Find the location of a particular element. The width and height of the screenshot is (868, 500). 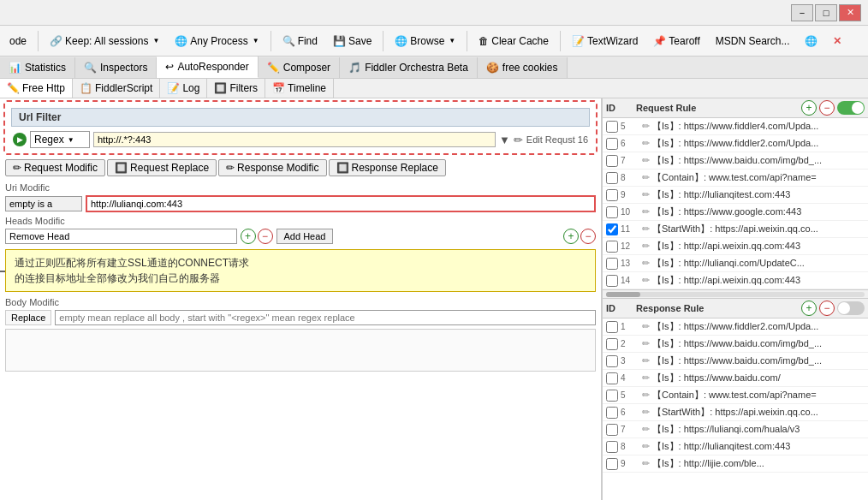

tab-statistics: 📊 Statistics is located at coordinates (38, 68).